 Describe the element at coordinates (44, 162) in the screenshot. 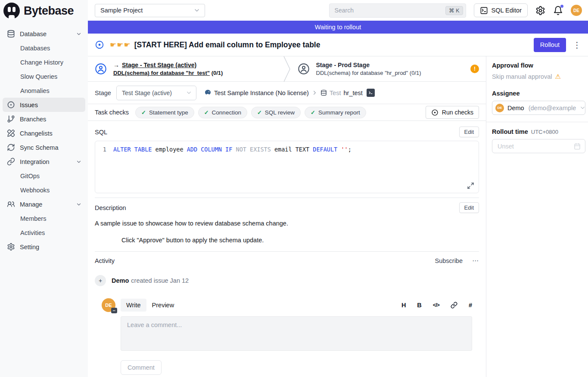

I see `sidebar-item-integration: Integration` at that location.